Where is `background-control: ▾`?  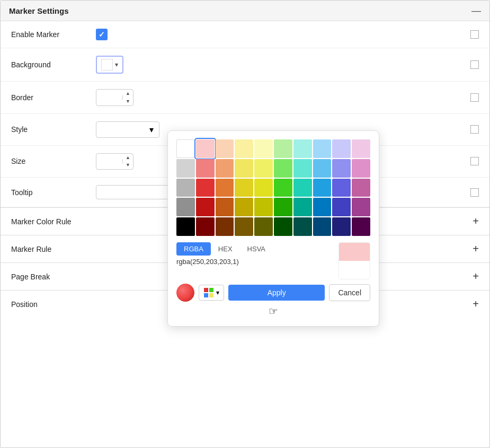
background-control: ▾ is located at coordinates (287, 65).